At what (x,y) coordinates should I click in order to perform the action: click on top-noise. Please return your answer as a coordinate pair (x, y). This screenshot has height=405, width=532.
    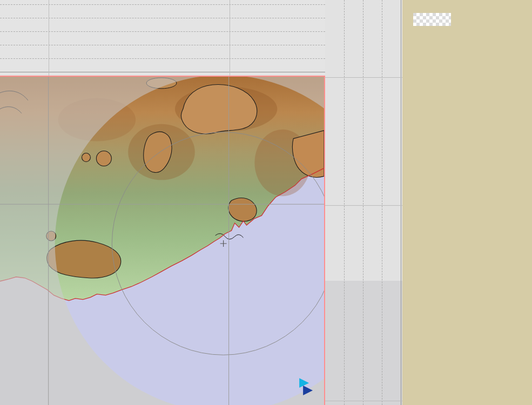
    Looking at the image, I should click on (163, 38).